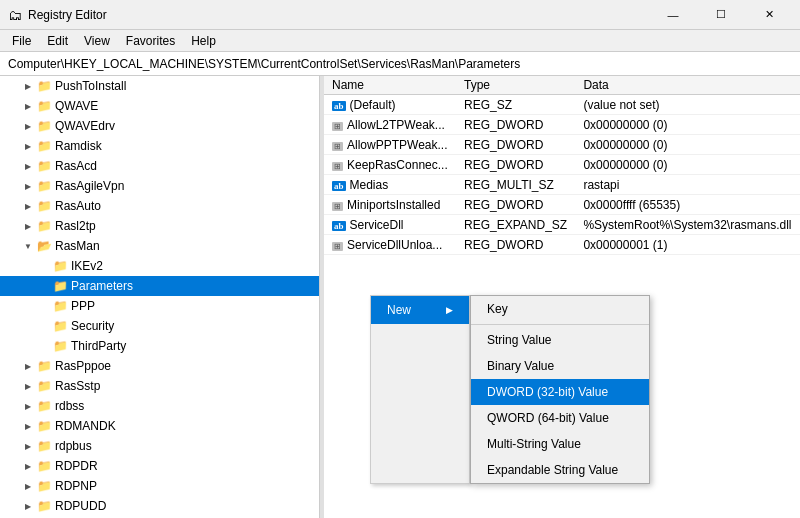 This screenshot has width=800, height=518. Describe the element at coordinates (193, 326) in the screenshot. I see `tree-label: Security` at that location.